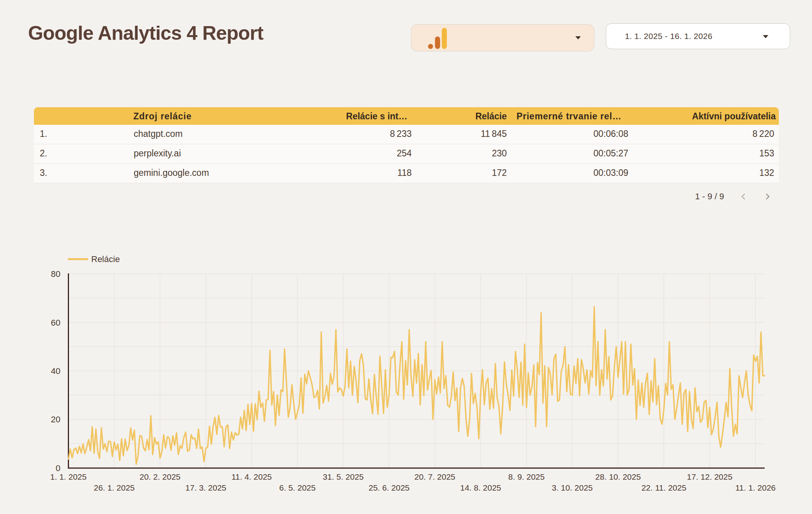  I want to click on svg-text: 11. 4. 2025, so click(252, 477).